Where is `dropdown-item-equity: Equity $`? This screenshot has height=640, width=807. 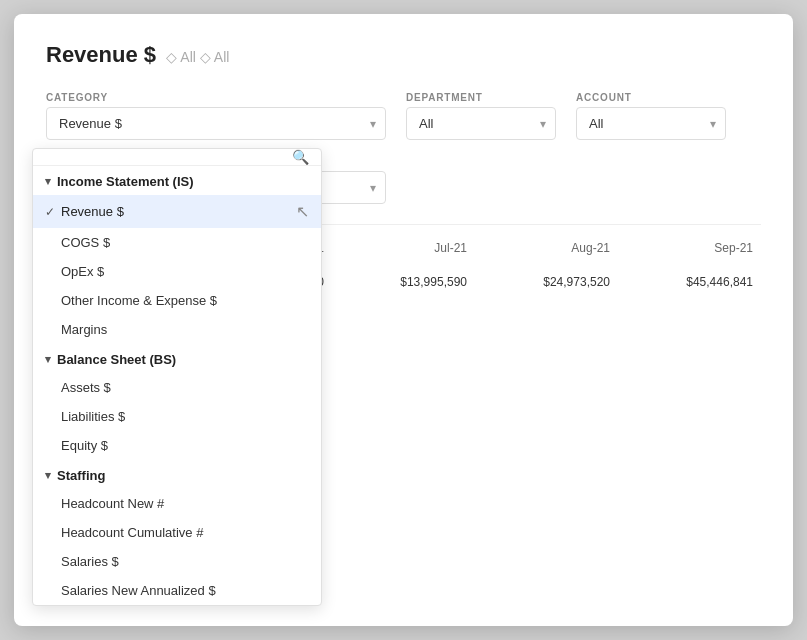
dropdown-item-equity: Equity $ is located at coordinates (177, 446).